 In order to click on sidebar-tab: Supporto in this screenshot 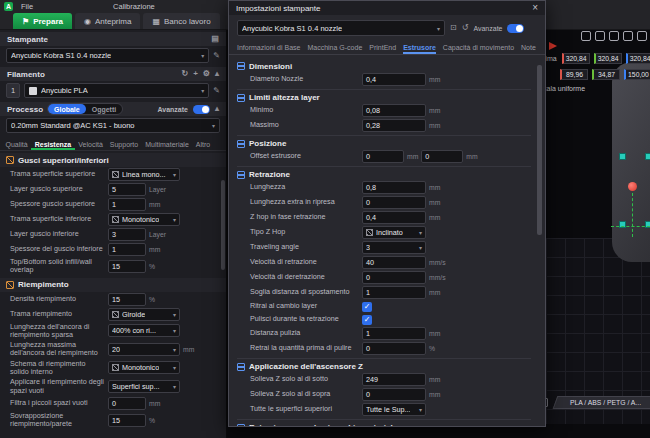, I will do `click(124, 146)`.